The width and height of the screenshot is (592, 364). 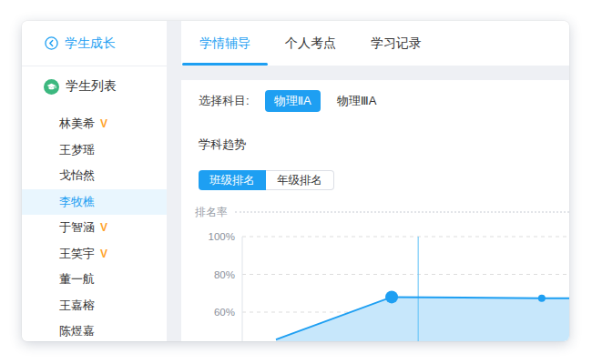 What do you see at coordinates (95, 255) in the screenshot?
I see `student-list-item: 王笑宇V` at bounding box center [95, 255].